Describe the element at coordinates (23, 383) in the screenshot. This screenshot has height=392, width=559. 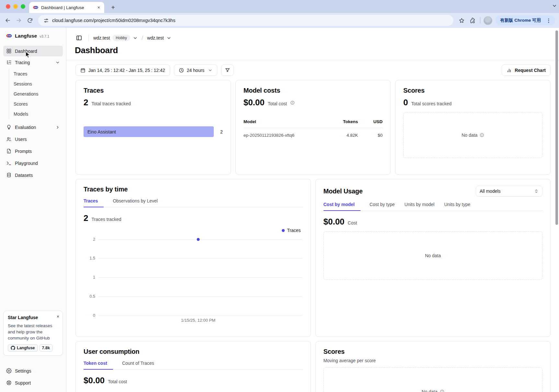
I see `sidebar-item-label: Support` at that location.